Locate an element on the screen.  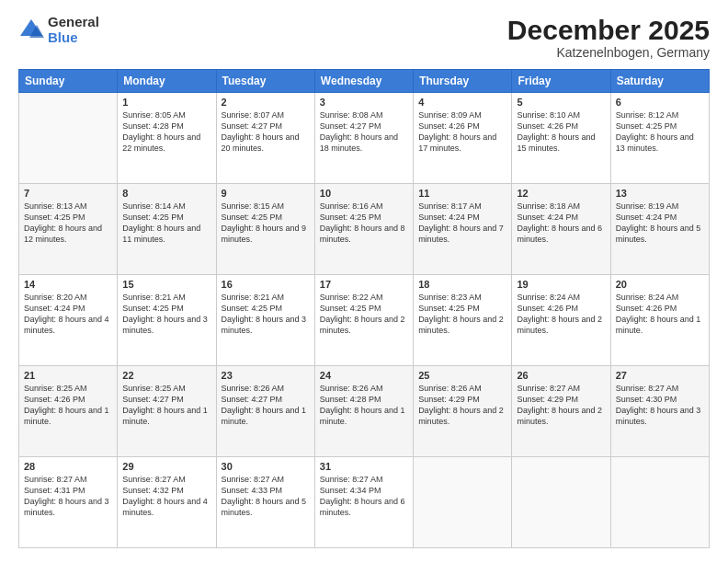
calendar-cell: 14Sunrise: 8:20 AMSunset: 4:24 PMDayligh… is located at coordinates (68, 320).